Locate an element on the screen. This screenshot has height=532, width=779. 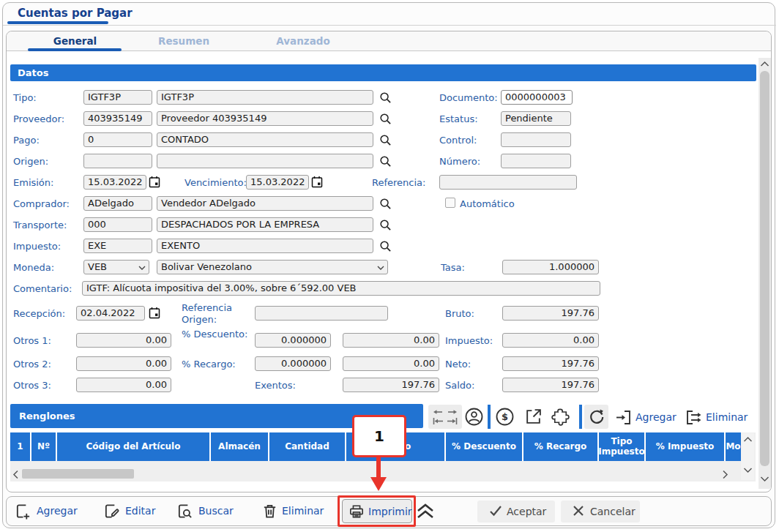
grid-vscroll-down-icon is located at coordinates (748, 470).